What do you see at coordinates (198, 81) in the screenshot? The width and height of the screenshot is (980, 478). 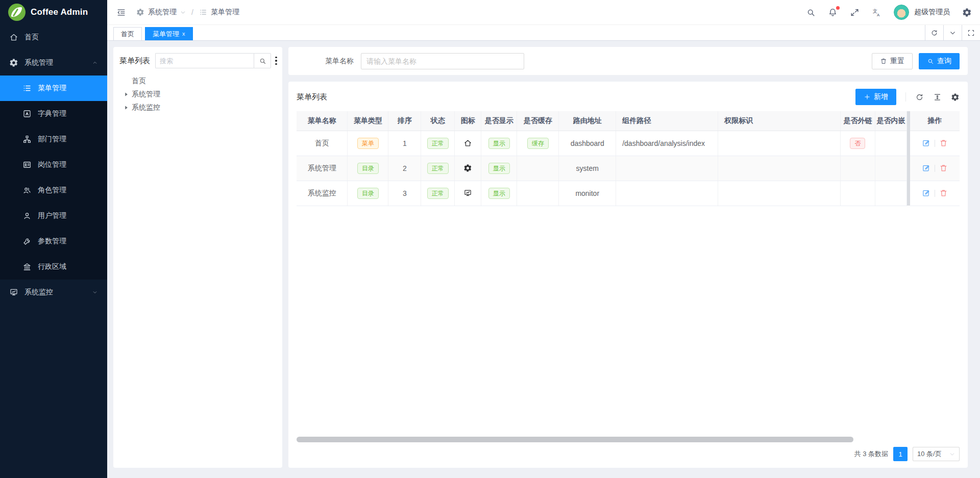 I see `tree-node-home: 首页` at bounding box center [198, 81].